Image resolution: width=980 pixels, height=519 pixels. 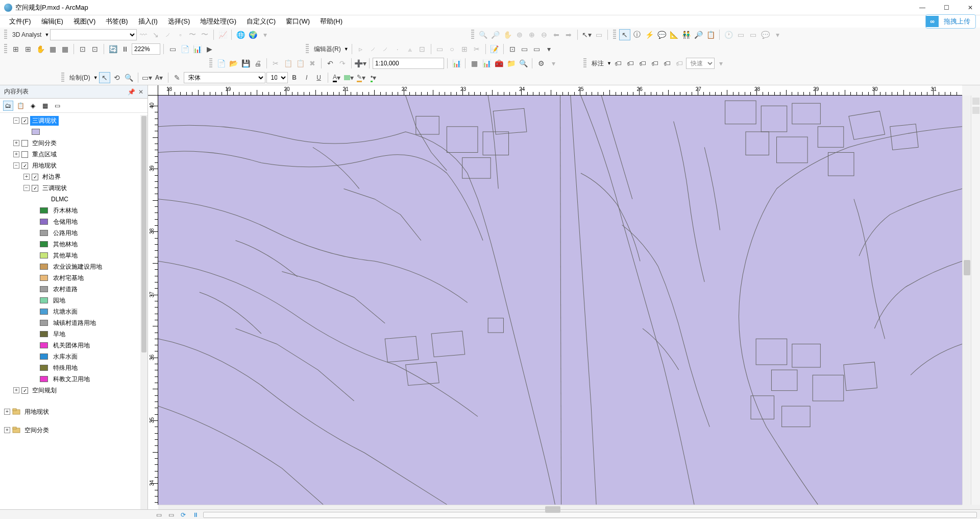 What do you see at coordinates (265, 35) in the screenshot?
I see `opts-icon: ▾` at bounding box center [265, 35].